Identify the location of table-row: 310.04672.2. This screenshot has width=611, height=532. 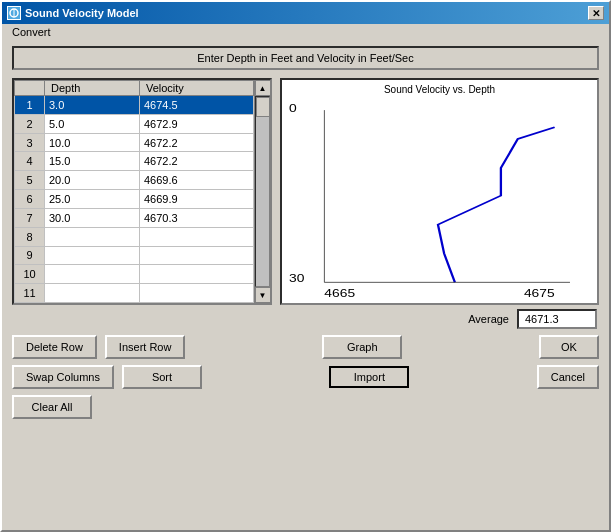
(134, 142).